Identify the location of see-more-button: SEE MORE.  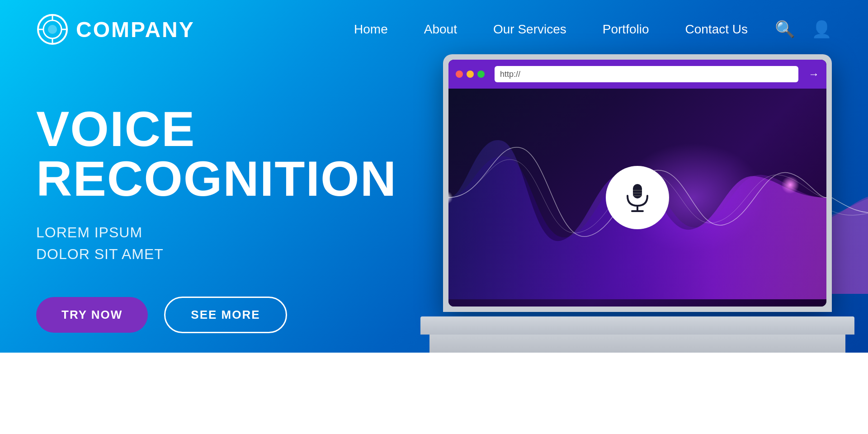
(225, 315).